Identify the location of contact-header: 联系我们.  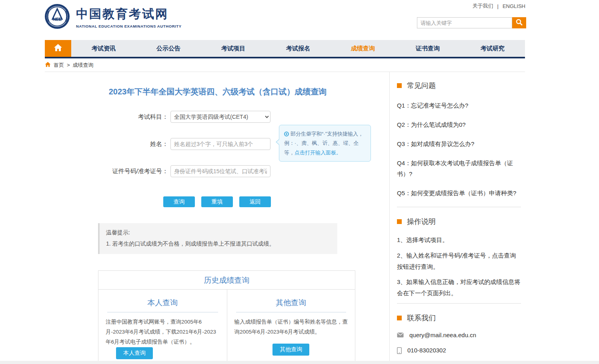
(459, 318).